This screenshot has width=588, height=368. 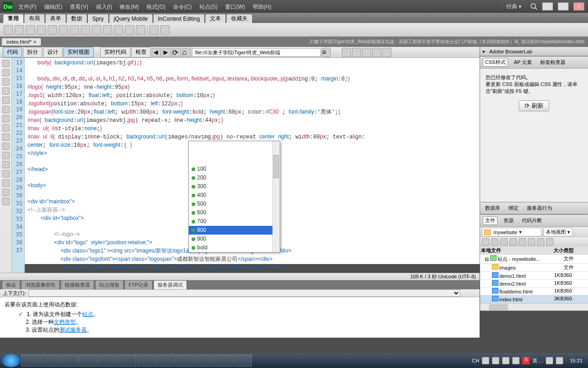 I want to click on preview-icon, so click(x=356, y=52).